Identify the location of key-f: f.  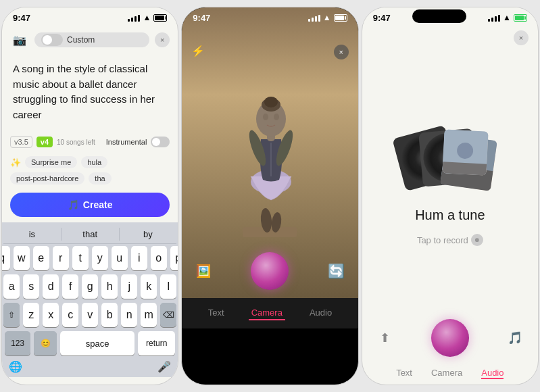
(70, 287).